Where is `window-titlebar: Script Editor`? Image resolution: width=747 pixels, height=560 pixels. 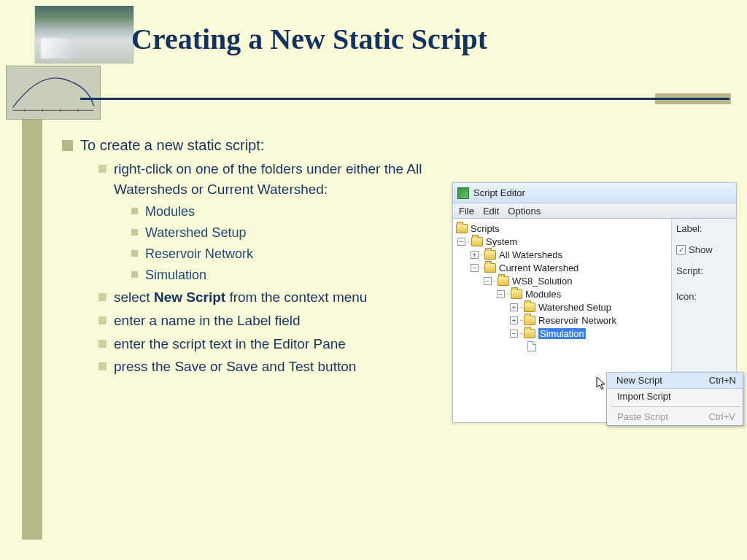 window-titlebar: Script Editor is located at coordinates (595, 192).